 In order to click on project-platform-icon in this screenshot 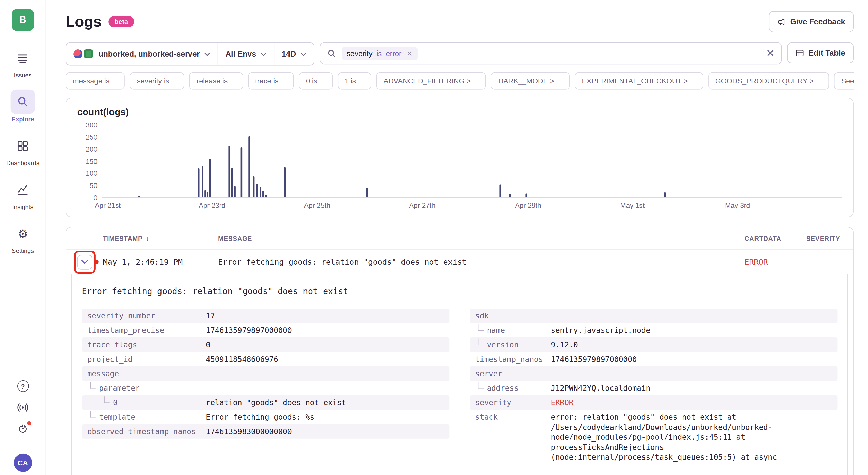, I will do `click(88, 54)`.